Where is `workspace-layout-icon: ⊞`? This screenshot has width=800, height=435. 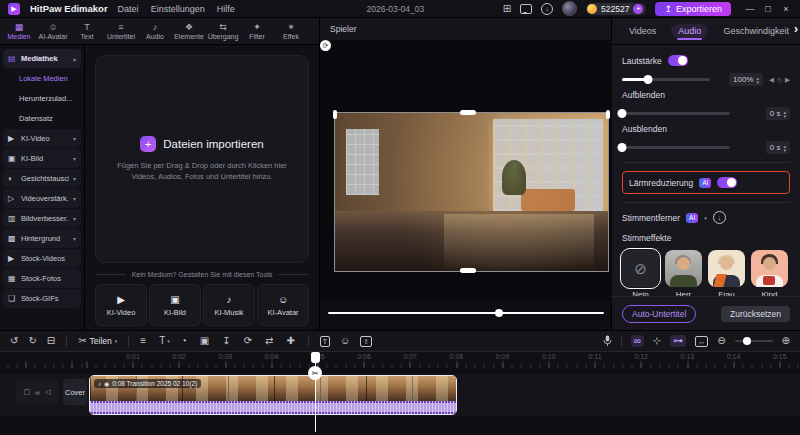
workspace-layout-icon: ⊞ is located at coordinates (507, 9).